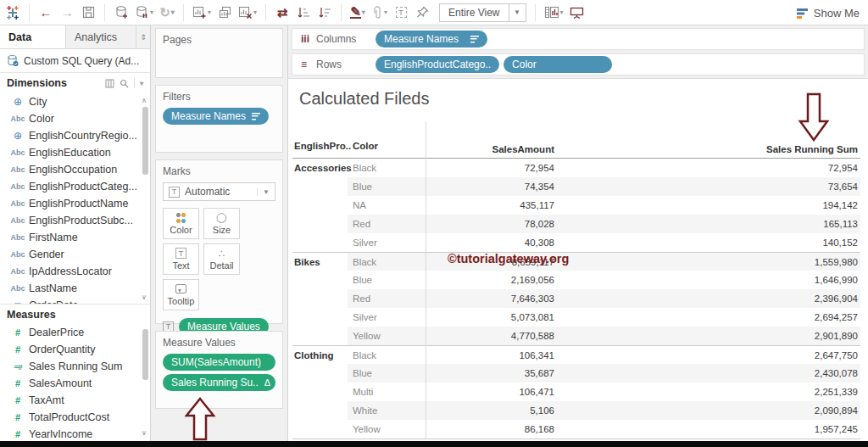  What do you see at coordinates (181, 260) in the screenshot?
I see `mark-button: Text` at bounding box center [181, 260].